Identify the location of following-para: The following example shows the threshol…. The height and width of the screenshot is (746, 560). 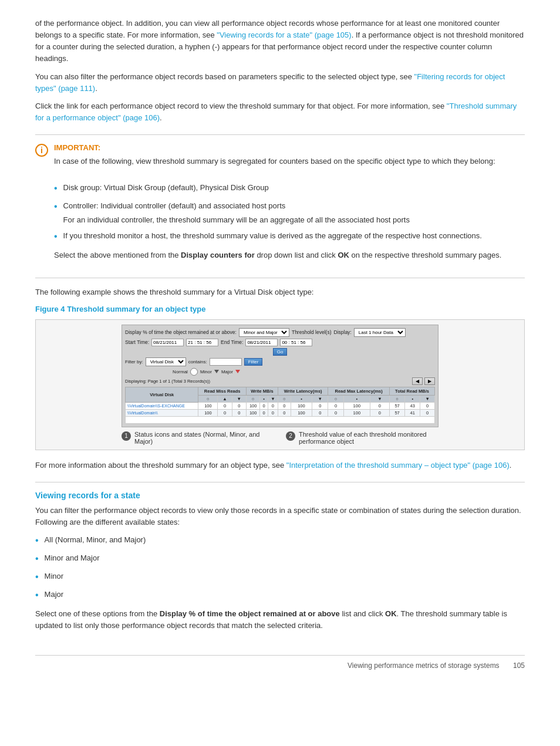
(280, 292).